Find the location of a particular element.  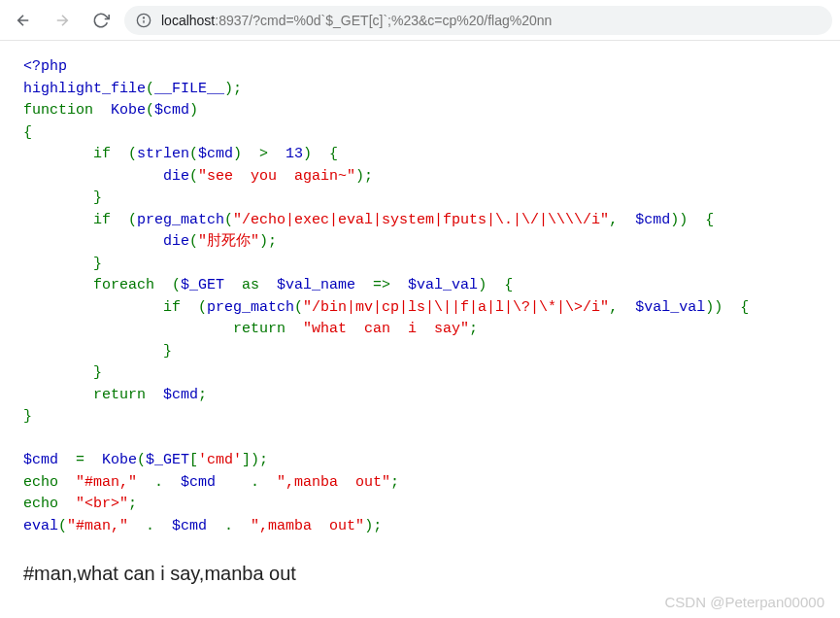

code-num: 13 is located at coordinates (294, 154).